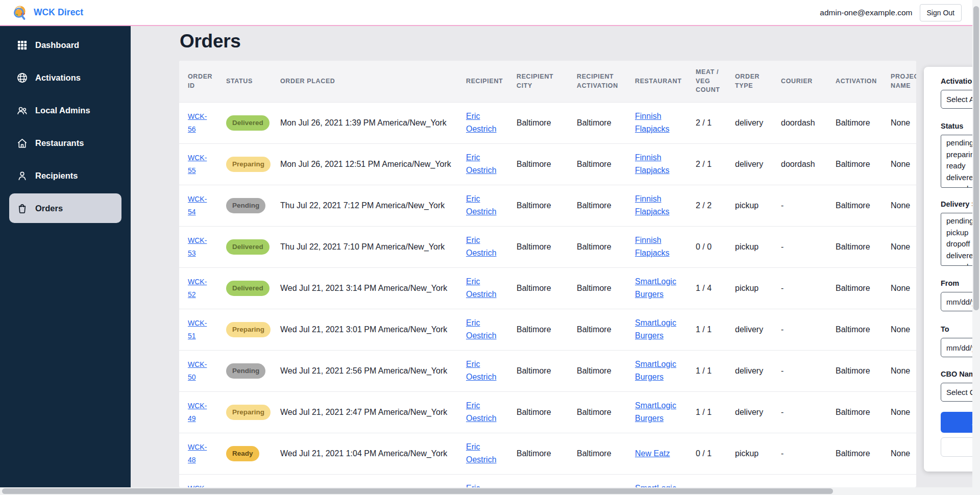  I want to click on horizontal-scrollbar-thumb, so click(418, 491).